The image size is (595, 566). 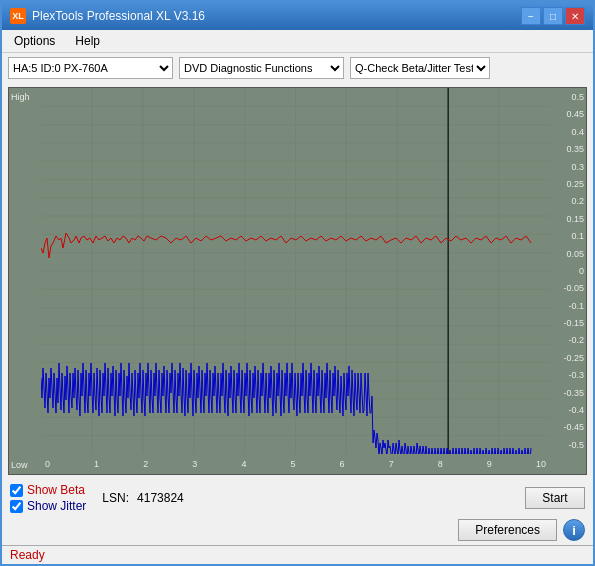 I want to click on buttons-right: Start, so click(x=555, y=498).